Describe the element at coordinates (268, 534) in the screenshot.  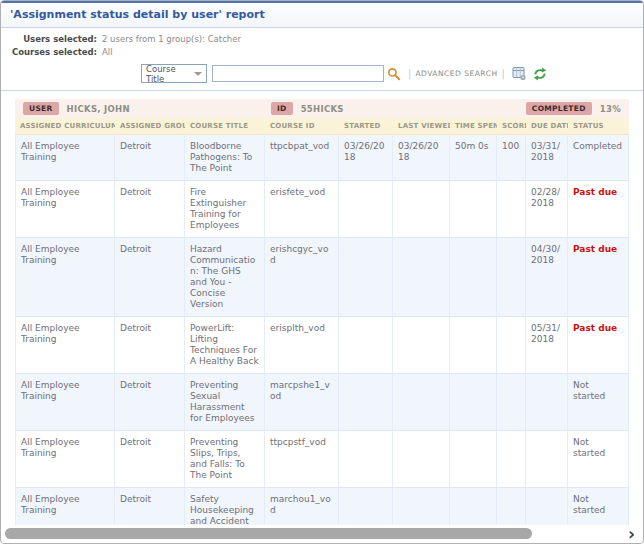
I see `horizontal-scrollbar-thumb` at that location.